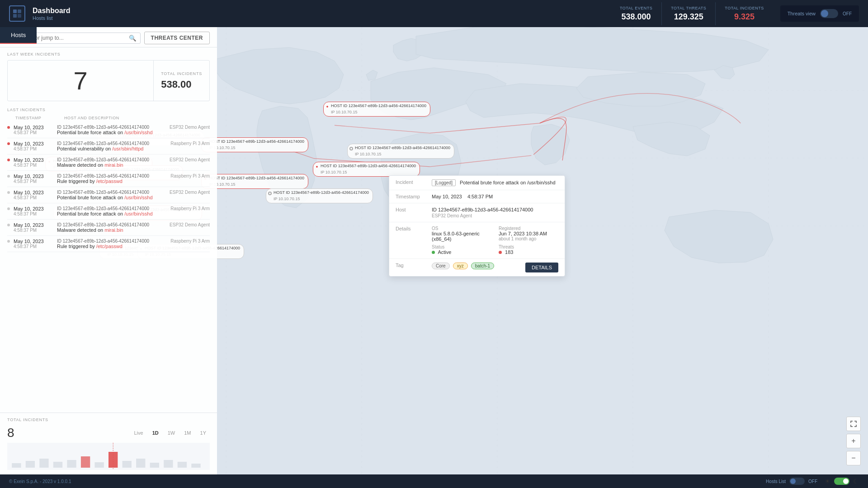 This screenshot has height=488, width=868. I want to click on week-incidents-block: 7 TOTAL INCIDENTS 538.00, so click(108, 80).